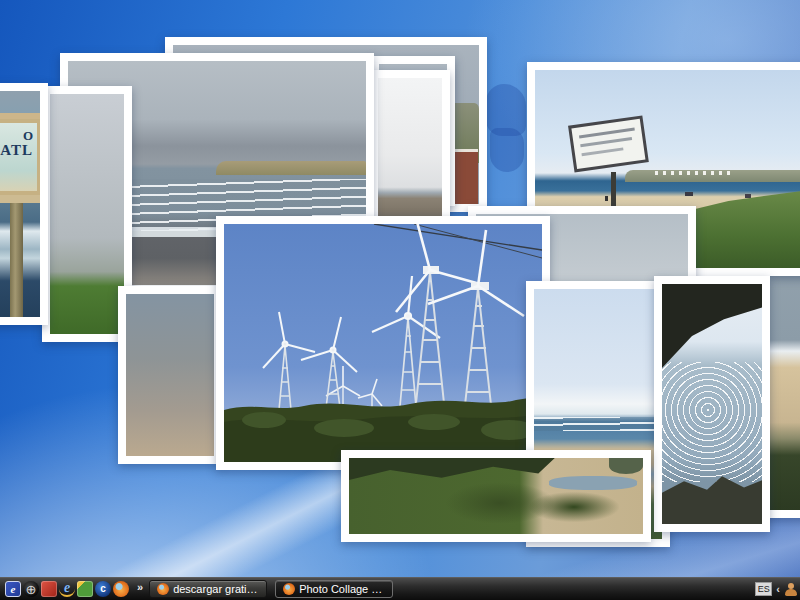 This screenshot has height=600, width=800. I want to click on crosshair-icon: ⊕, so click(31, 589).